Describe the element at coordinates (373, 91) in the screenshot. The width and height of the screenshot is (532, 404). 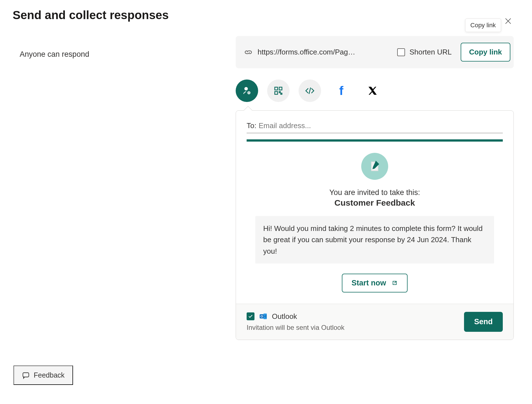
I see `x-icon` at that location.